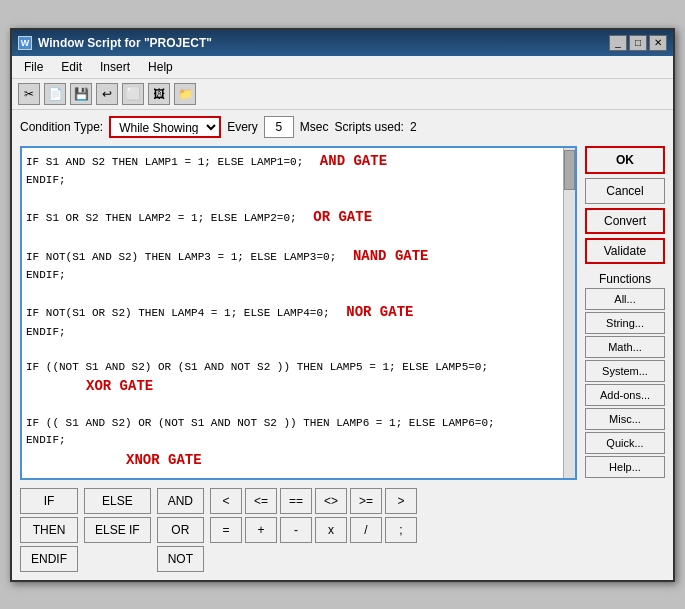 The width and height of the screenshot is (685, 609). Describe the element at coordinates (49, 501) in the screenshot. I see `kw-if-button: IF` at that location.